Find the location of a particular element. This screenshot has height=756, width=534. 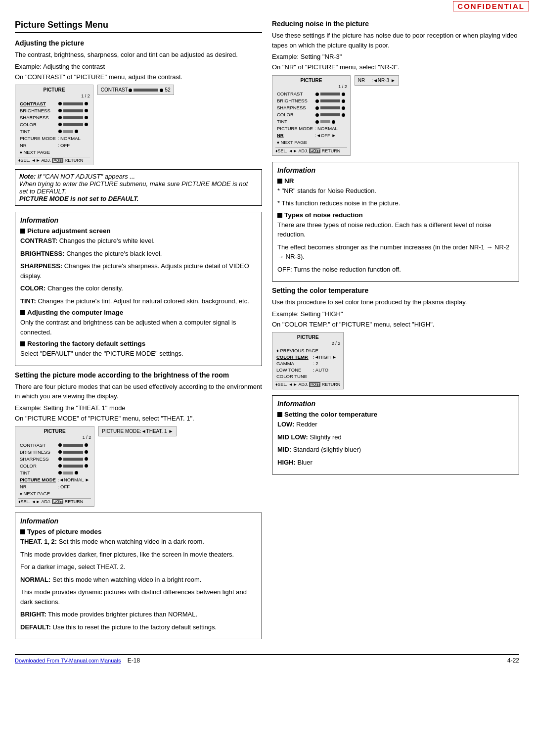

menu2-row-sharpness: SHARPNESS is located at coordinates (38, 459).